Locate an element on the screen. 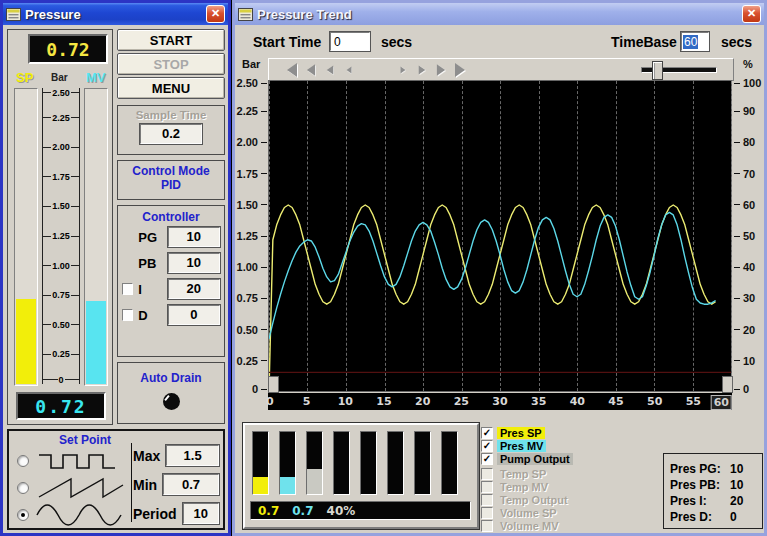  auto-drain-knob is located at coordinates (172, 402).